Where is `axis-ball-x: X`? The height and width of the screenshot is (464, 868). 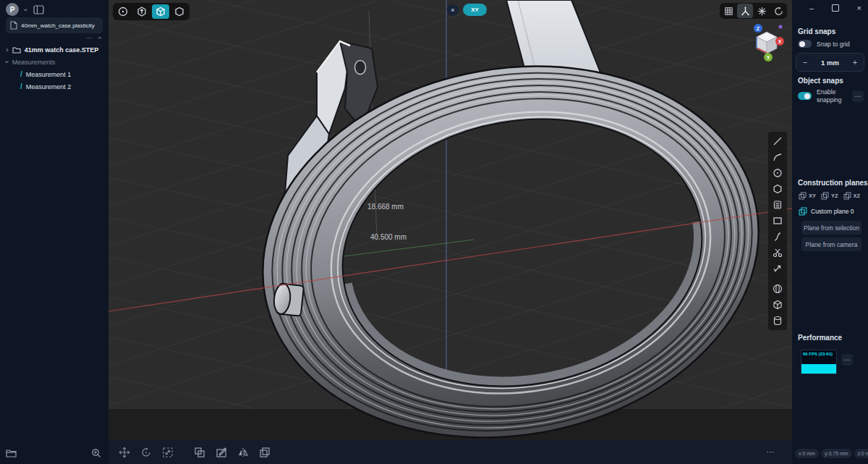
axis-ball-x: X is located at coordinates (780, 41).